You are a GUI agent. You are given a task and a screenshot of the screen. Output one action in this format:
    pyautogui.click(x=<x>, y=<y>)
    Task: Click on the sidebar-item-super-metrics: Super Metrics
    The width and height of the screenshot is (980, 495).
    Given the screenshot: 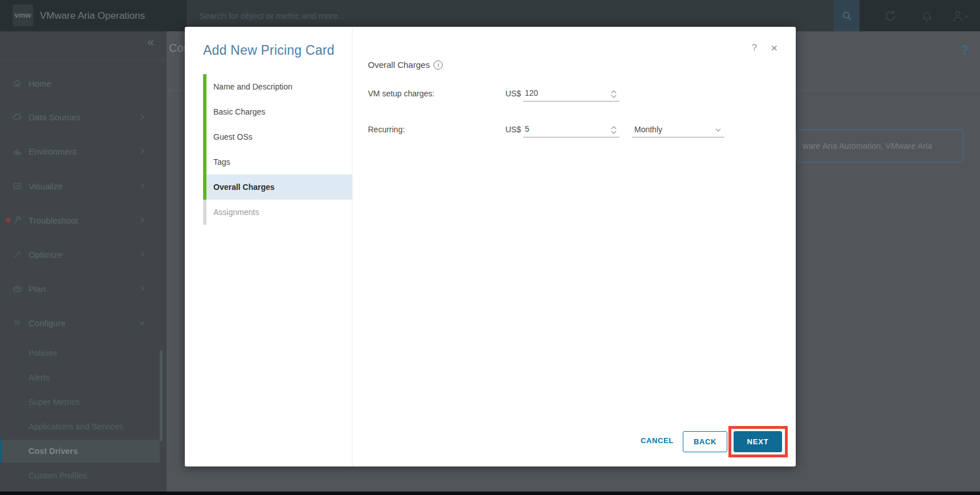 What is the action you would take?
    pyautogui.click(x=80, y=402)
    